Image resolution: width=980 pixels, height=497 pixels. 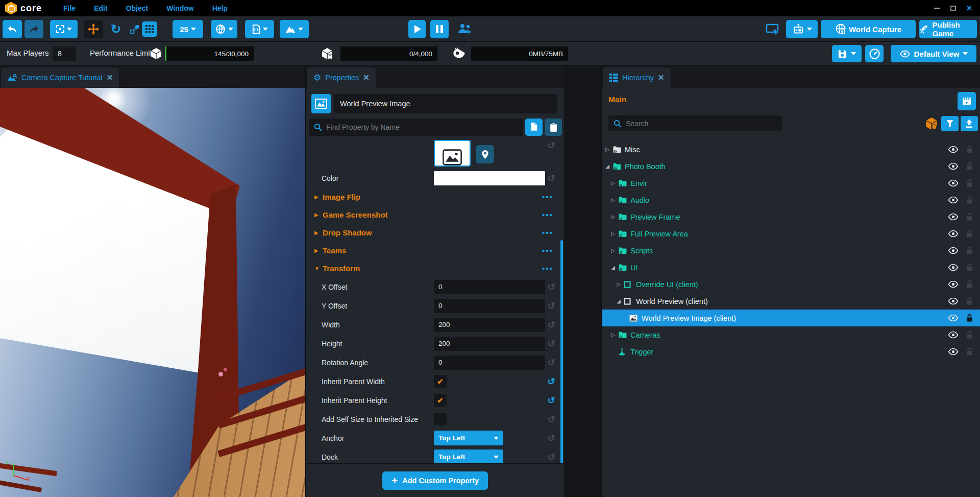 What do you see at coordinates (188, 29) in the screenshot?
I see `snap-size-dropdown: 25` at bounding box center [188, 29].